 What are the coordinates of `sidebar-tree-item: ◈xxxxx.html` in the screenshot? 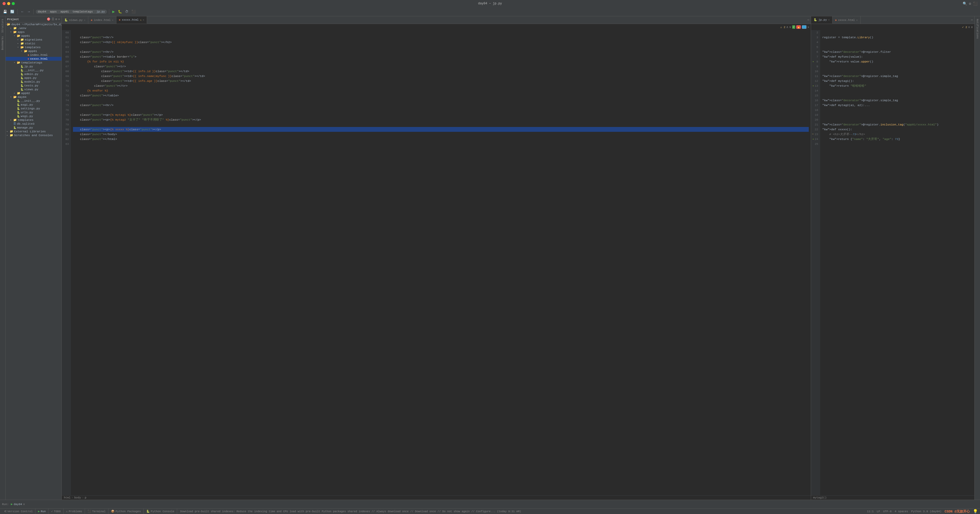 It's located at (33, 59).